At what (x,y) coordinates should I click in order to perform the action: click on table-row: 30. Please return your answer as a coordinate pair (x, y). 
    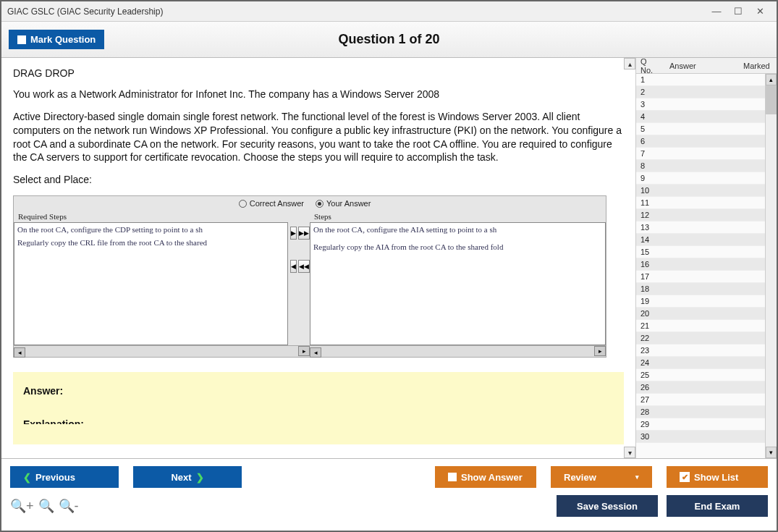
    Looking at the image, I should click on (706, 437).